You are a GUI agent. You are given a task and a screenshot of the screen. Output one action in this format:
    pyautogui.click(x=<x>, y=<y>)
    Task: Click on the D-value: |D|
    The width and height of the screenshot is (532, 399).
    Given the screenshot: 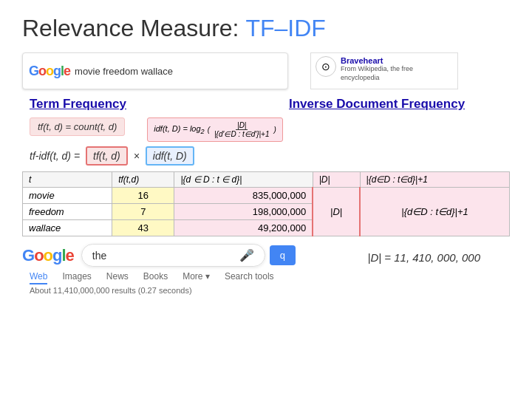 What is the action you would take?
    pyautogui.click(x=336, y=212)
    